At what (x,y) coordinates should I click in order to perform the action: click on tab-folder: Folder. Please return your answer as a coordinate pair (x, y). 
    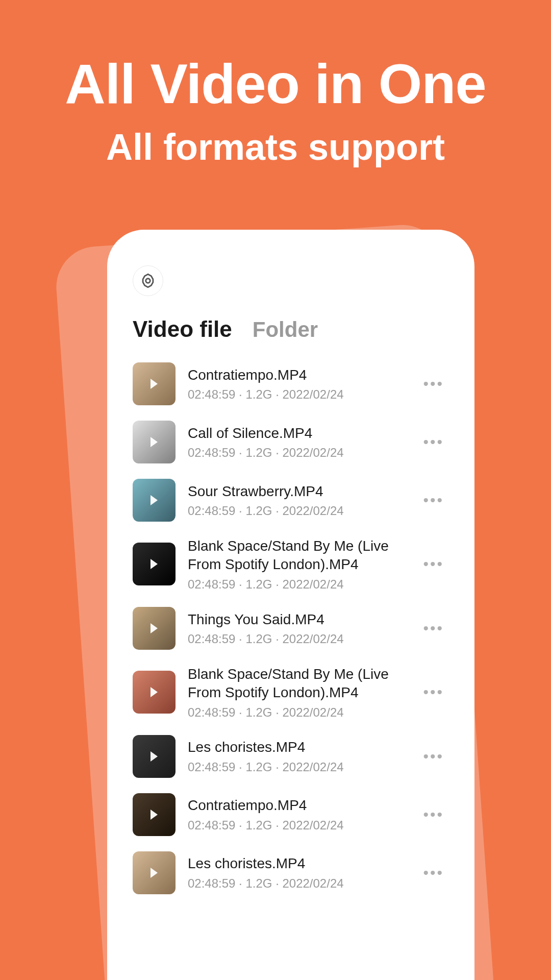
    Looking at the image, I should click on (285, 330).